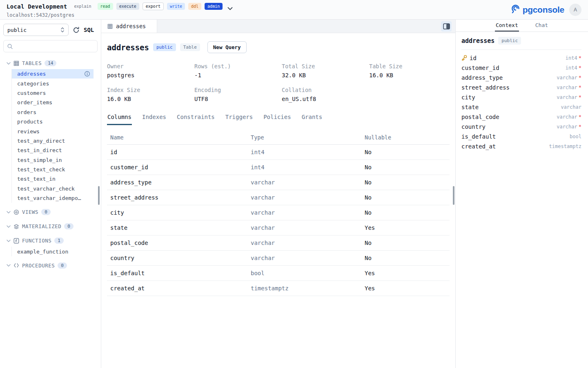  I want to click on stat-item: Rows (est.) -1, so click(238, 71).